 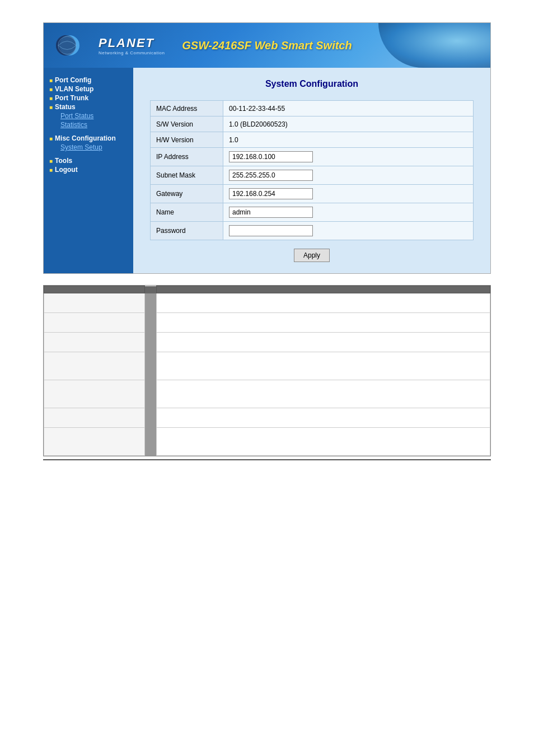 I want to click on sidebar-item-port-config: ■ Port Config, so click(x=88, y=80).